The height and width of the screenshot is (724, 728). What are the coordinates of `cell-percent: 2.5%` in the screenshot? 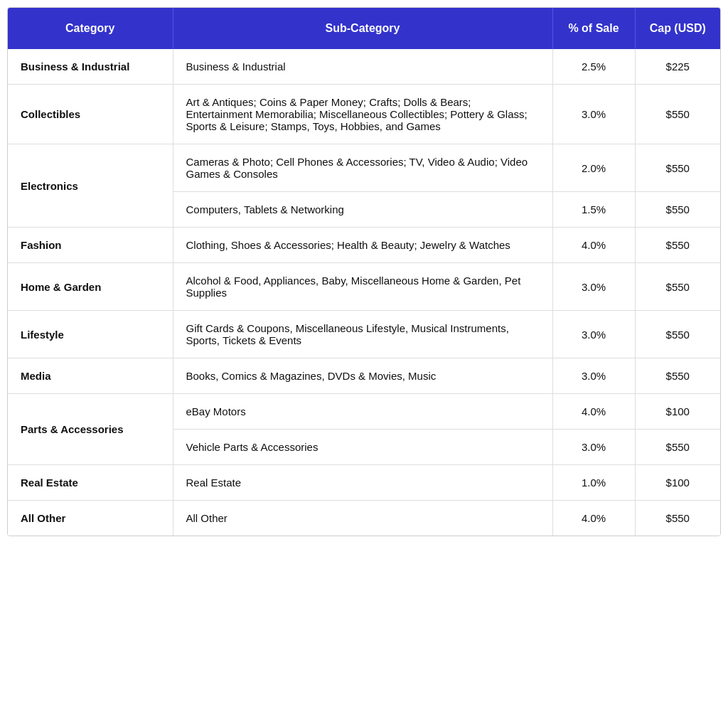 It's located at (594, 67).